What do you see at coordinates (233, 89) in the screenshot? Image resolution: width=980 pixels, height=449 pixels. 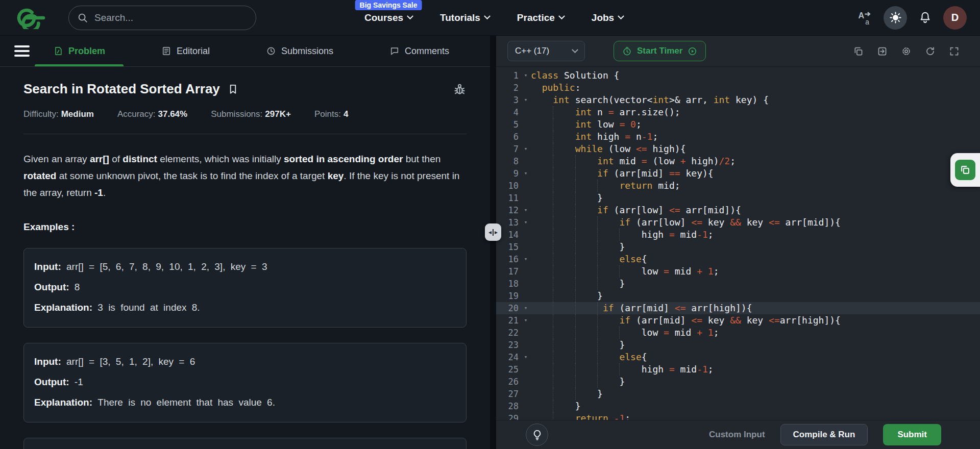 I see `bookmark-icon` at bounding box center [233, 89].